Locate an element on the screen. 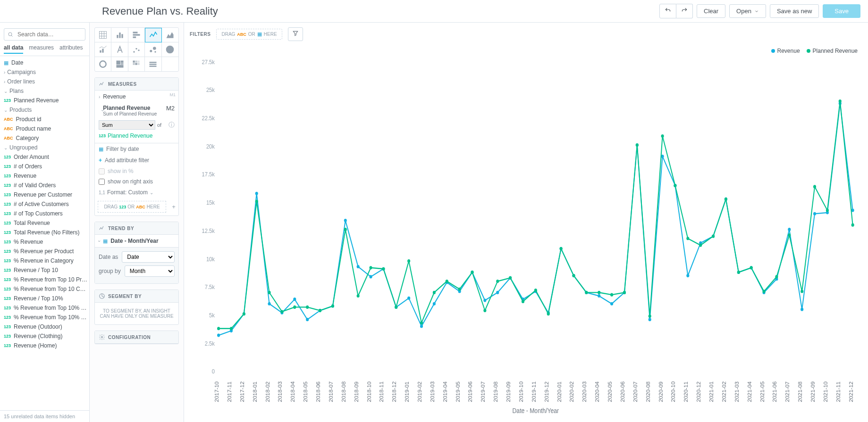 The width and height of the screenshot is (868, 422). open-button: Open is located at coordinates (748, 11).